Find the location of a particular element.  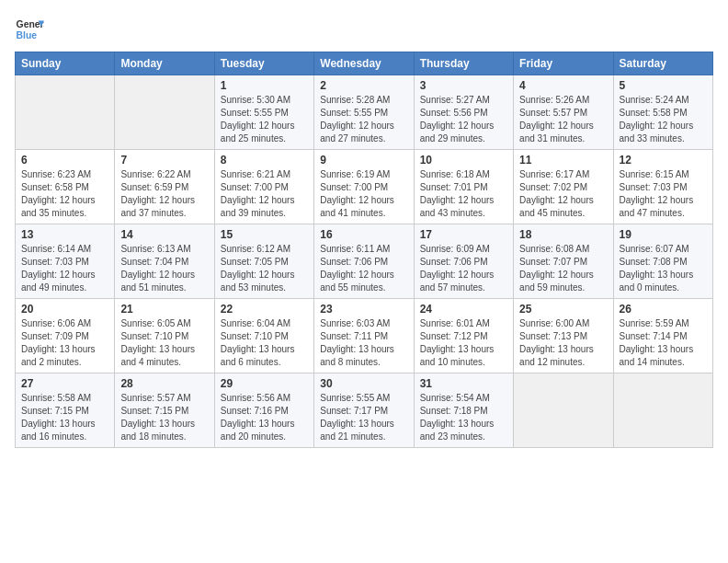

calendar-cell: 8Sunrise: 6:21 AM Sunset: 7:00 PM Daylig… is located at coordinates (264, 188).